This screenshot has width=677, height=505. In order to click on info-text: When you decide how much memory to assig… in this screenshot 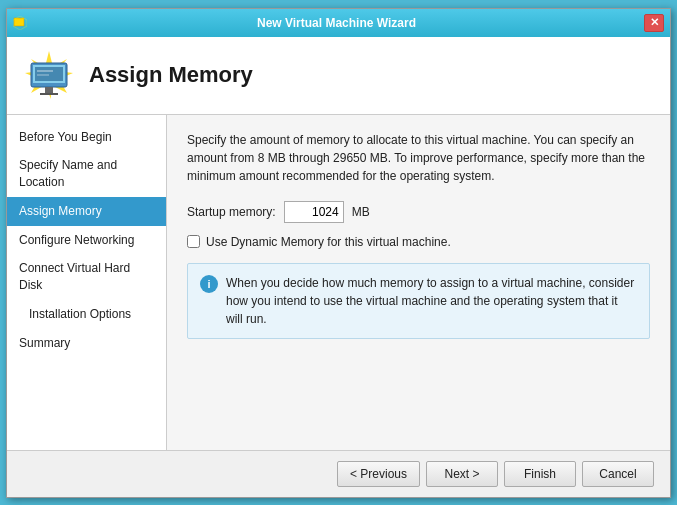, I will do `click(432, 301)`.